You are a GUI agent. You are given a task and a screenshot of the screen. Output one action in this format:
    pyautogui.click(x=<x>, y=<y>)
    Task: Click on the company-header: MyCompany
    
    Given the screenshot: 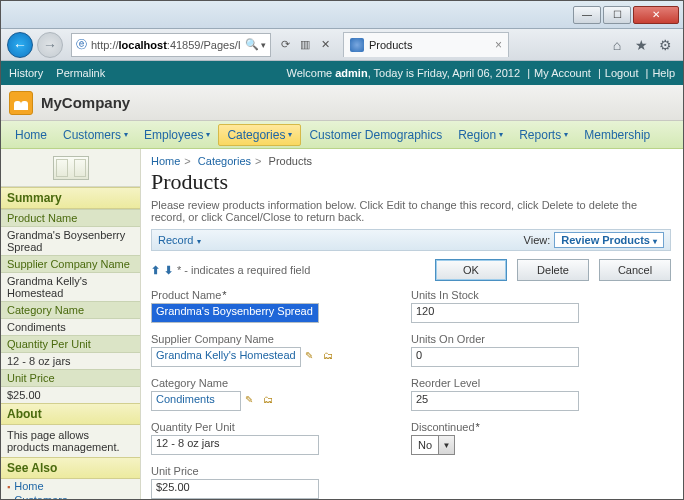 What is the action you would take?
    pyautogui.click(x=342, y=103)
    